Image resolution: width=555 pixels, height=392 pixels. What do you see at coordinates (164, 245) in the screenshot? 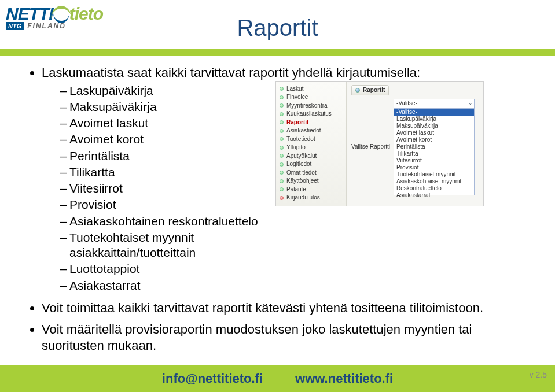
I see `report-type-item: Tuotekohtaiset myynnit asiakkaittain/tuo…` at bounding box center [164, 245].